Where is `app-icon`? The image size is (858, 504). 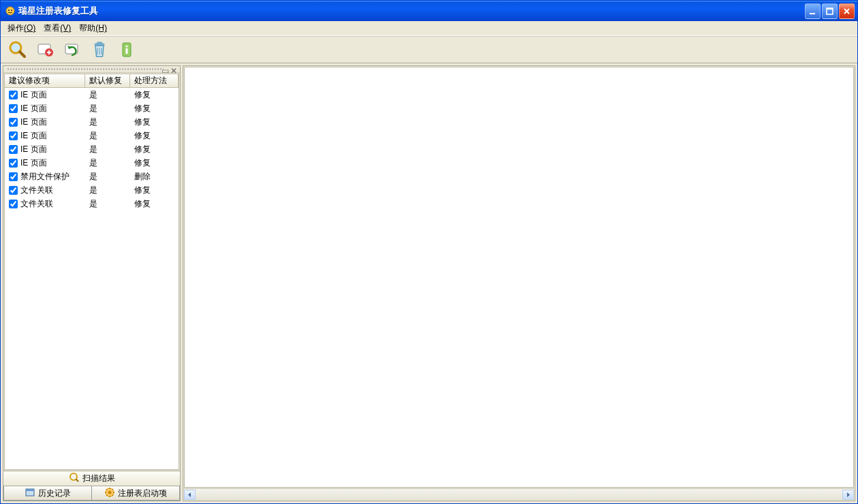
app-icon is located at coordinates (10, 11).